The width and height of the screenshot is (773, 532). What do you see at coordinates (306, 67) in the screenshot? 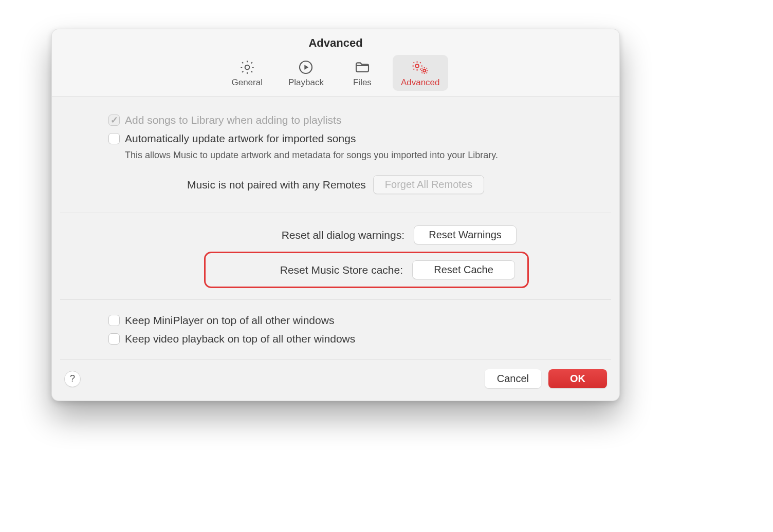
I see `play-circle-icon` at bounding box center [306, 67].